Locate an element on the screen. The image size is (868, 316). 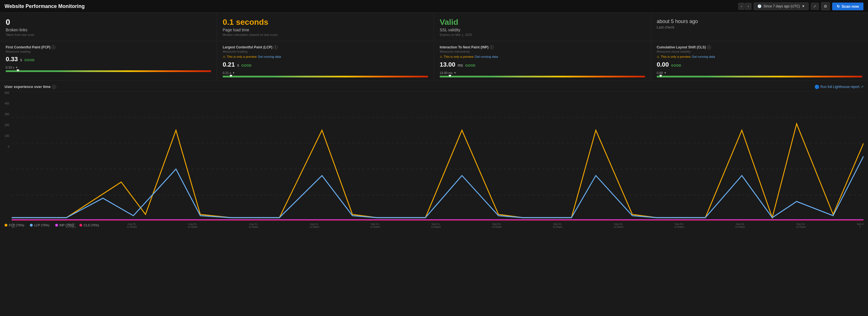
x-label-8: Sep 02, 12:00am is located at coordinates (497, 225).